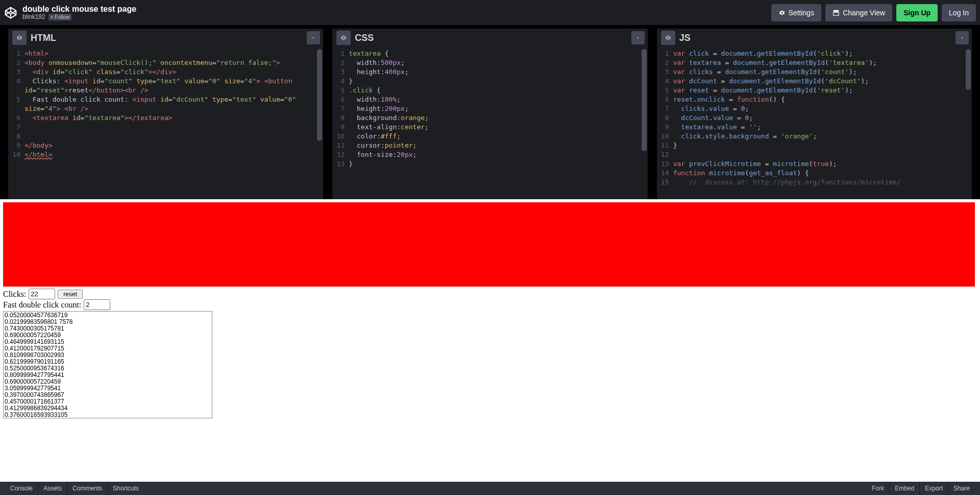 This screenshot has width=980, height=495. What do you see at coordinates (859, 13) in the screenshot?
I see `change-view-button: Change View` at bounding box center [859, 13].